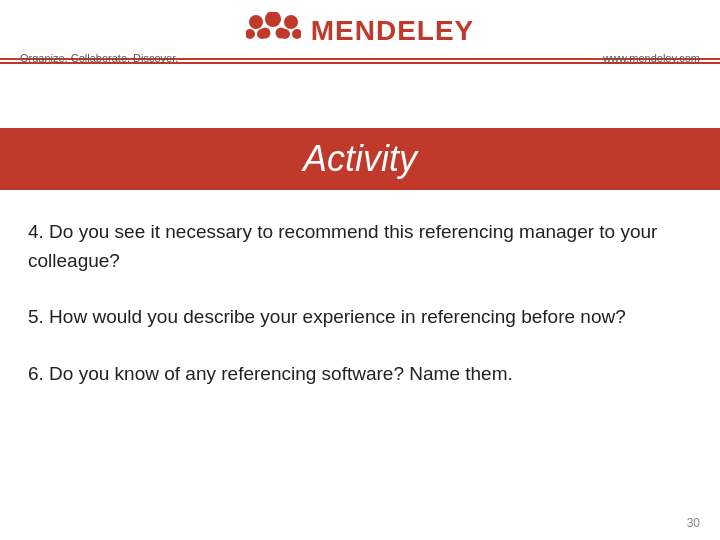 This screenshot has width=720, height=540. What do you see at coordinates (360, 158) in the screenshot?
I see `activity-title: Activity` at bounding box center [360, 158].